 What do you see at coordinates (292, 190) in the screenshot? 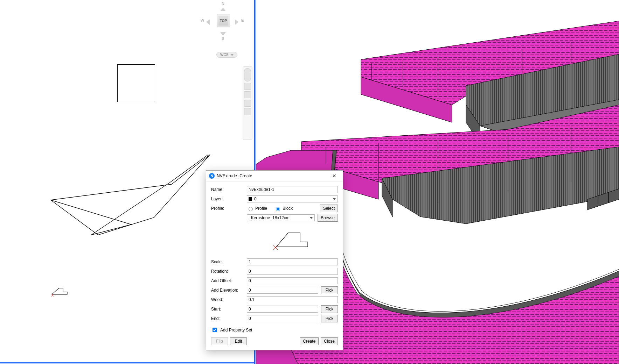
I see `name-input` at bounding box center [292, 190].